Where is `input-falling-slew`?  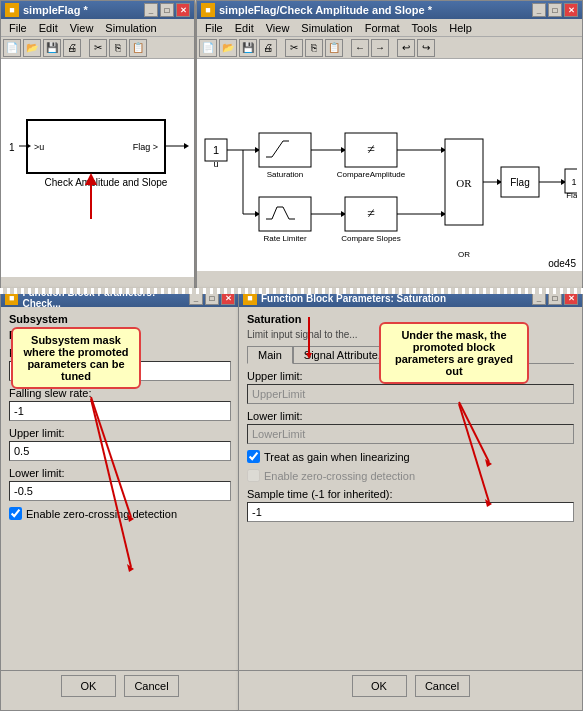 input-falling-slew is located at coordinates (120, 411).